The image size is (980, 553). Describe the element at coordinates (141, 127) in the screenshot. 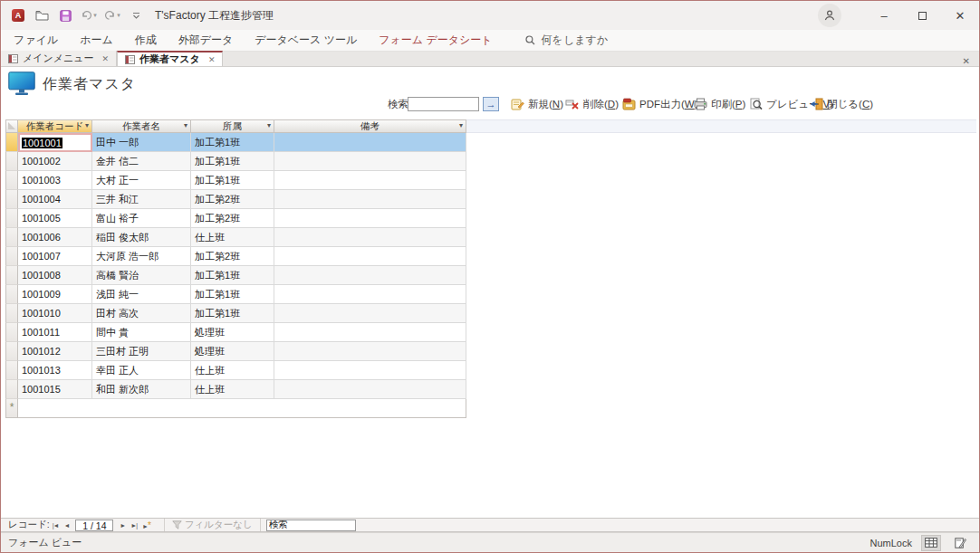

I see `column-header-worker-name: 作業者名 ▾` at that location.